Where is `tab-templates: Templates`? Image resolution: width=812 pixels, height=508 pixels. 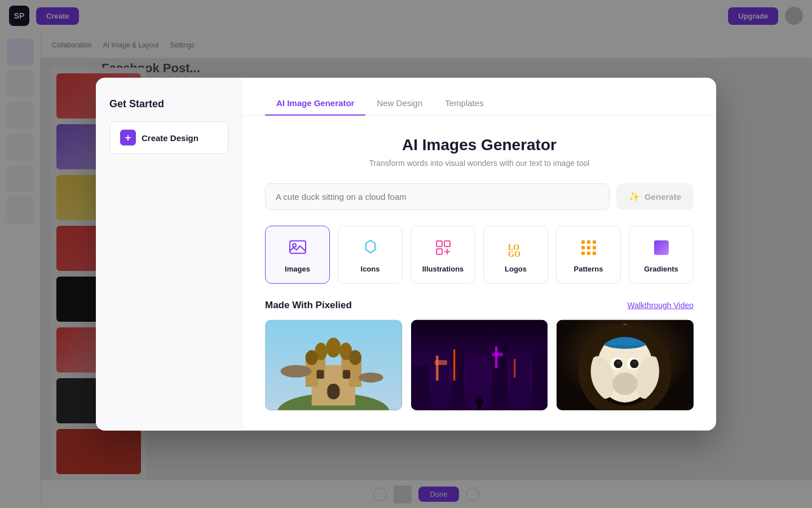 tab-templates: Templates is located at coordinates (464, 104).